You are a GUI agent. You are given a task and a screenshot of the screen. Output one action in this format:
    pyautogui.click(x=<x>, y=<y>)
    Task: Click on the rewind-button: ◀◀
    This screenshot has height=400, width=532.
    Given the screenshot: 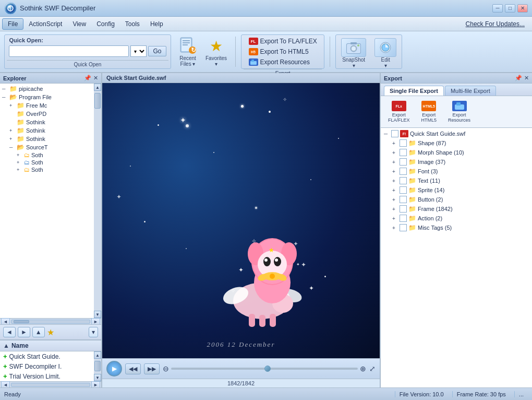 What is the action you would take?
    pyautogui.click(x=133, y=369)
    